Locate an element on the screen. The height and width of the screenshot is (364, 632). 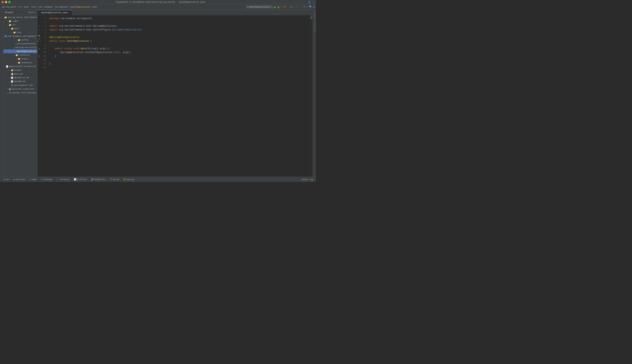
breadcrumb-java: java is located at coordinates (34, 7).